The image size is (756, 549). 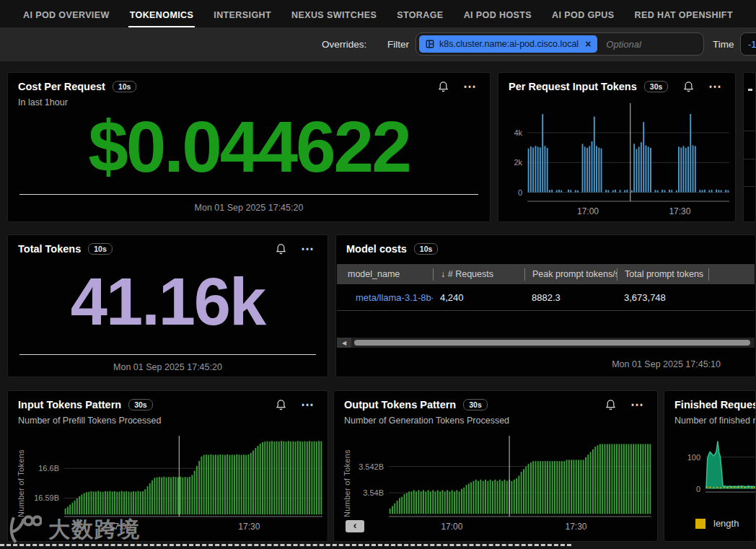 What do you see at coordinates (49, 249) in the screenshot?
I see `panel-title: Total Tokens` at bounding box center [49, 249].